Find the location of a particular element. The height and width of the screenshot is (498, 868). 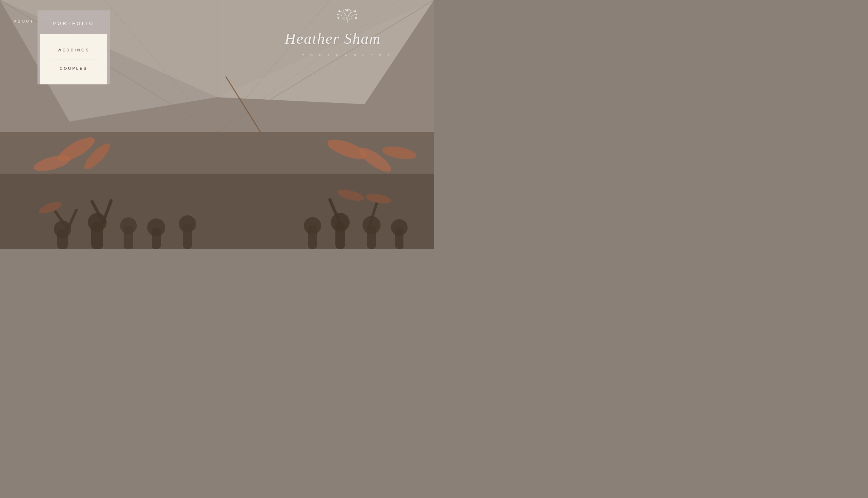

brand-script-name: Heather Sham is located at coordinates (347, 39).